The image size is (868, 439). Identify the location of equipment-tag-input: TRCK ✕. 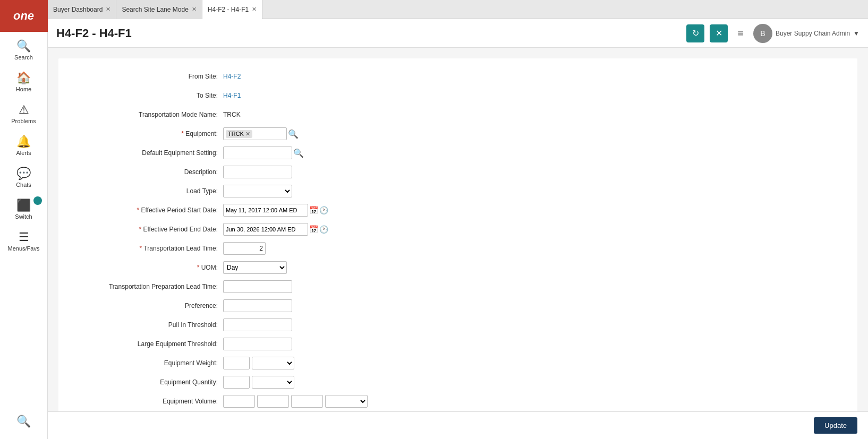
(255, 134).